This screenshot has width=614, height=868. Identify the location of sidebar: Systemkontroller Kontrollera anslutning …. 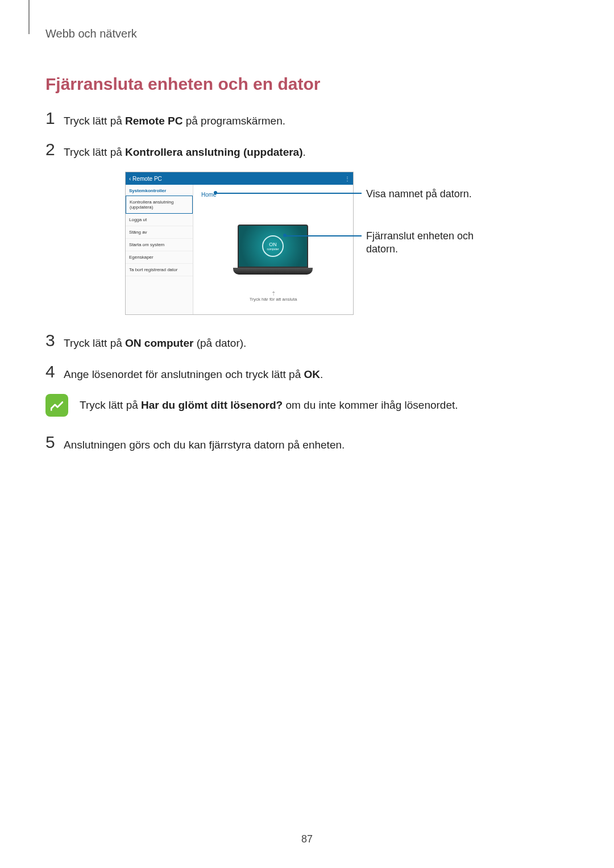
(159, 250).